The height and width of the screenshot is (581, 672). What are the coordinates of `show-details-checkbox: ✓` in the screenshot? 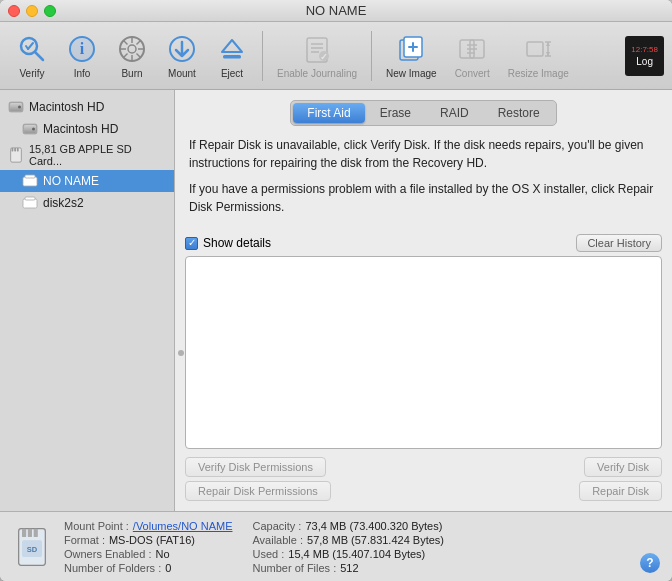 It's located at (192, 244).